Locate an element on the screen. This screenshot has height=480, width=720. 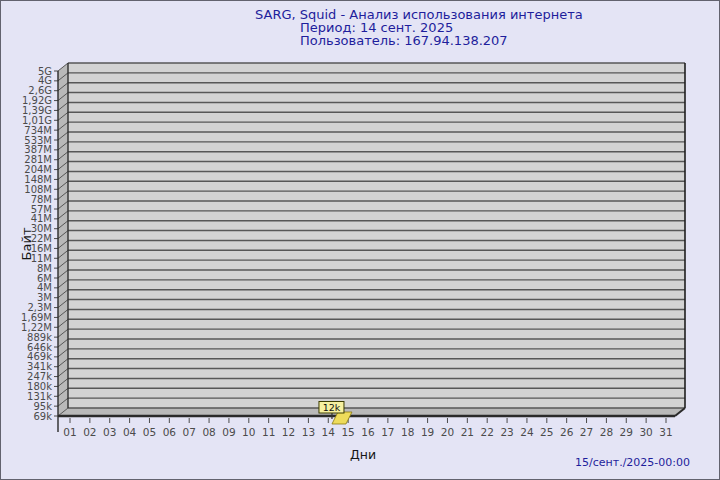
x-tick-label: 08 is located at coordinates (208, 432).